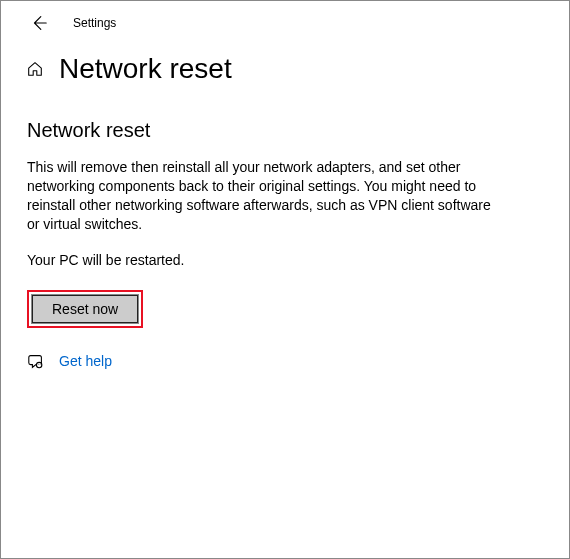  I want to click on reset-now-button: Reset now, so click(85, 309).